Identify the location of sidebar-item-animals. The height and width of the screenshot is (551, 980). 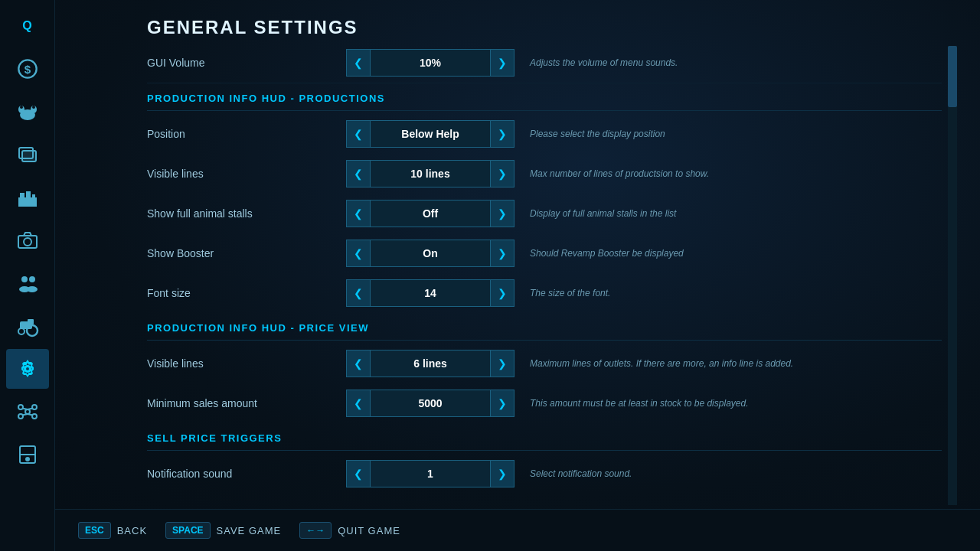
(28, 112).